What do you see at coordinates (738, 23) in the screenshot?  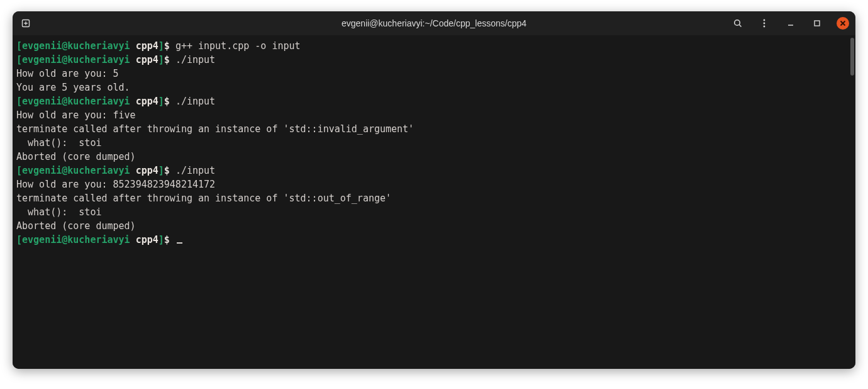 I see `search-button` at bounding box center [738, 23].